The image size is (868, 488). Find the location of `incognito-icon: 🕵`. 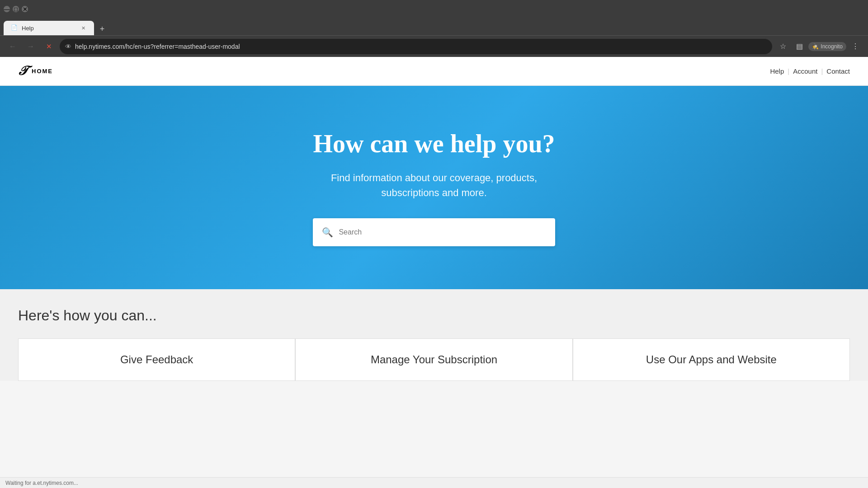

incognito-icon: 🕵 is located at coordinates (816, 47).